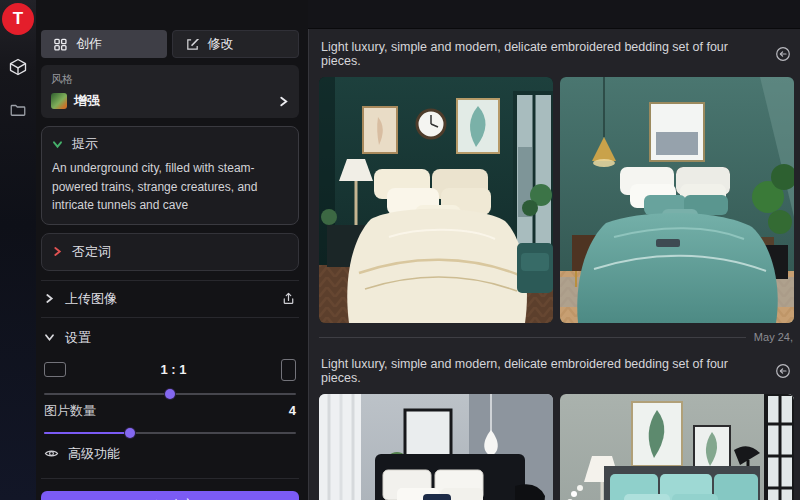  I want to click on nav-rail: T, so click(18, 250).